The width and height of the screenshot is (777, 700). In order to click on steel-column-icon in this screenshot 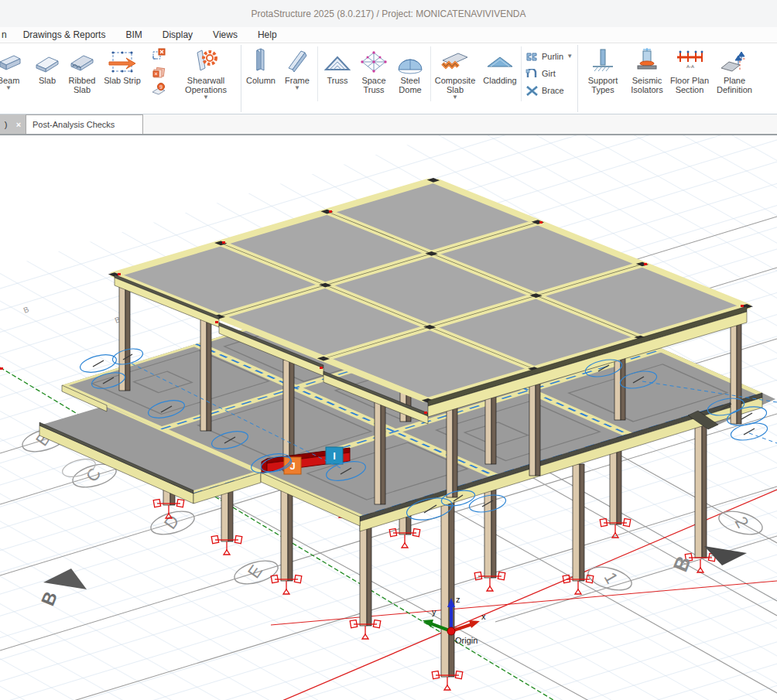, I will do `click(261, 60)`.